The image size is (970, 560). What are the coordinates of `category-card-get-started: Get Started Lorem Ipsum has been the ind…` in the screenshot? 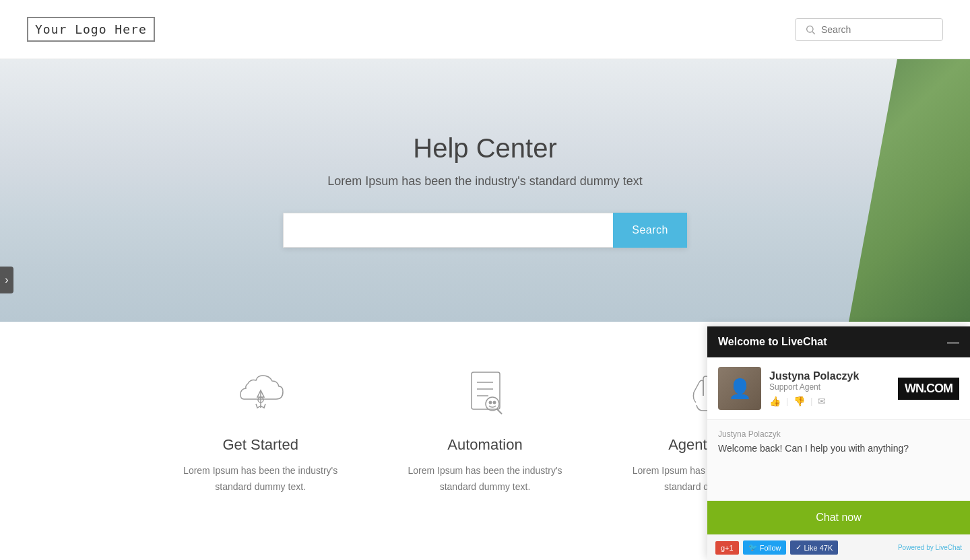 It's located at (260, 429).